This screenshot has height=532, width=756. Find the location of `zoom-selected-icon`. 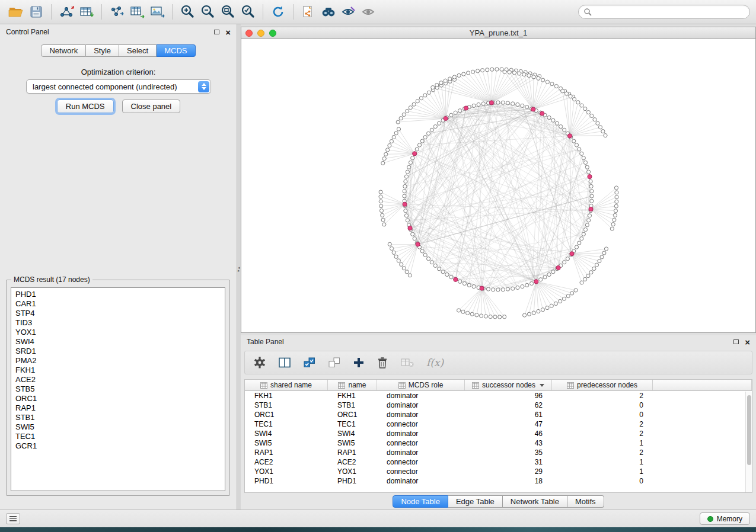

zoom-selected-icon is located at coordinates (248, 12).